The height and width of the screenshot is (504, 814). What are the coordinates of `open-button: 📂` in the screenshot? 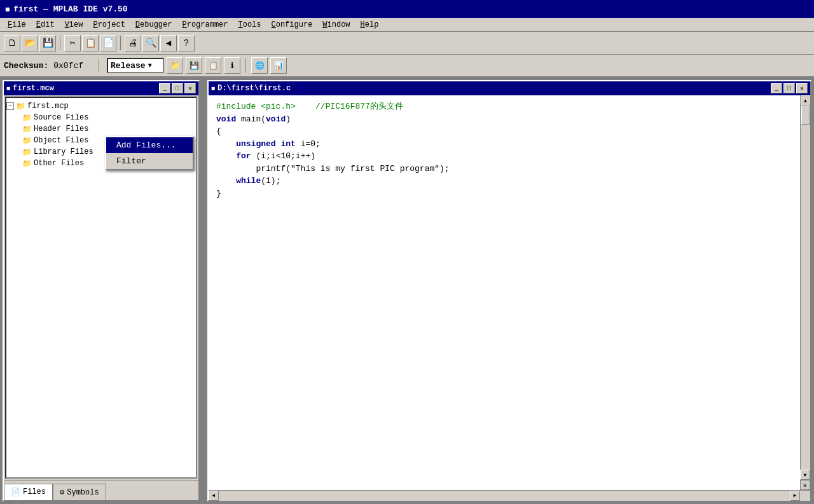 It's located at (30, 43).